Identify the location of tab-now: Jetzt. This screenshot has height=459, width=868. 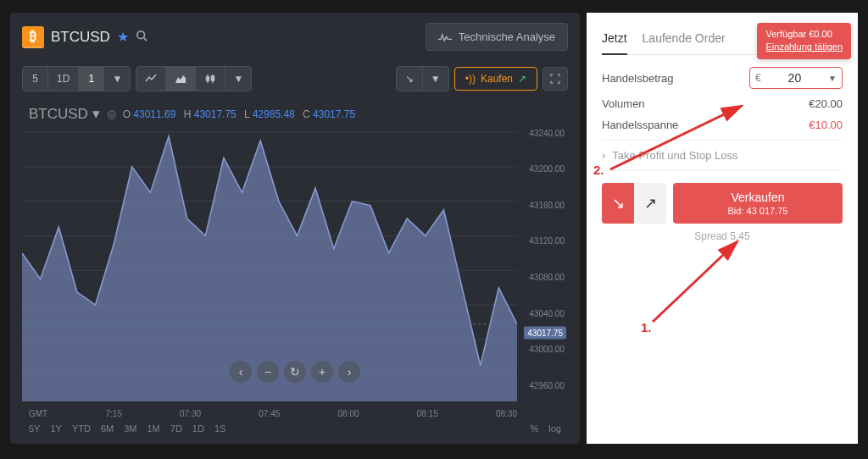
(615, 40).